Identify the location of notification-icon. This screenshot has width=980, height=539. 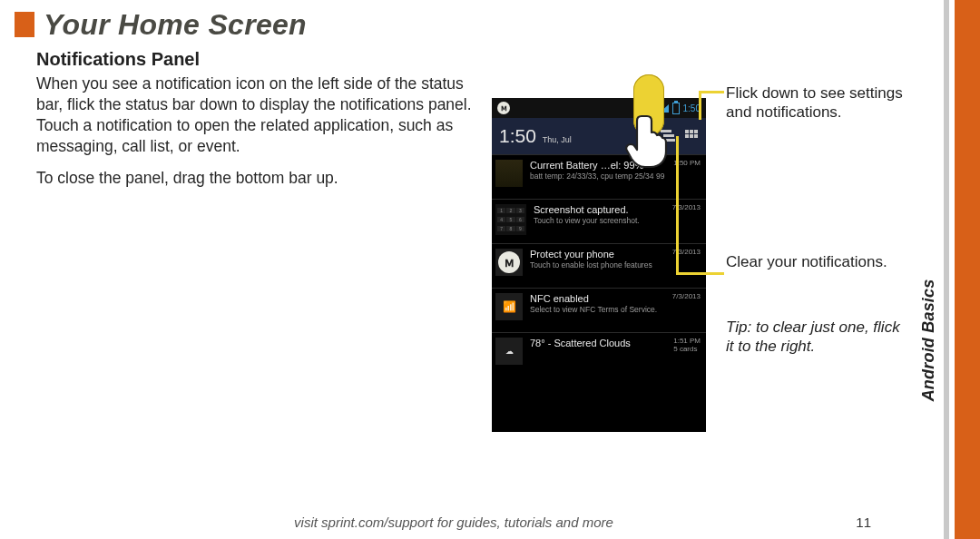
(509, 173).